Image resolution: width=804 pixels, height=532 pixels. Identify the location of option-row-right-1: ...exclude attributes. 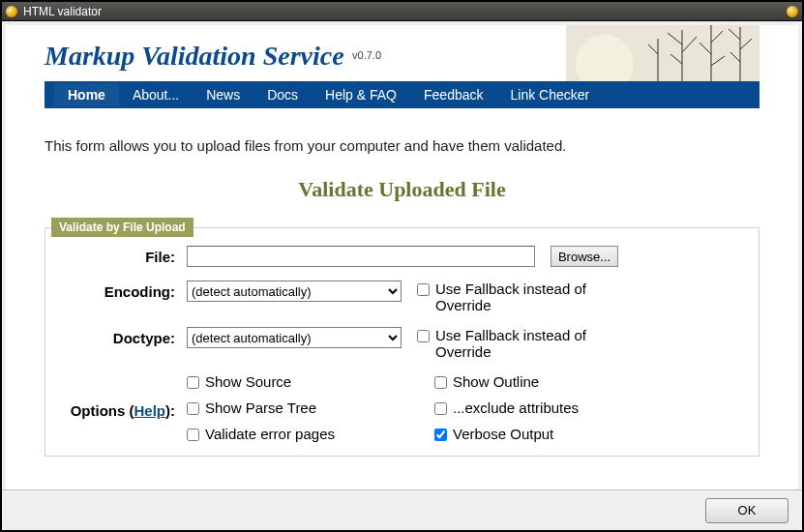
(551, 408).